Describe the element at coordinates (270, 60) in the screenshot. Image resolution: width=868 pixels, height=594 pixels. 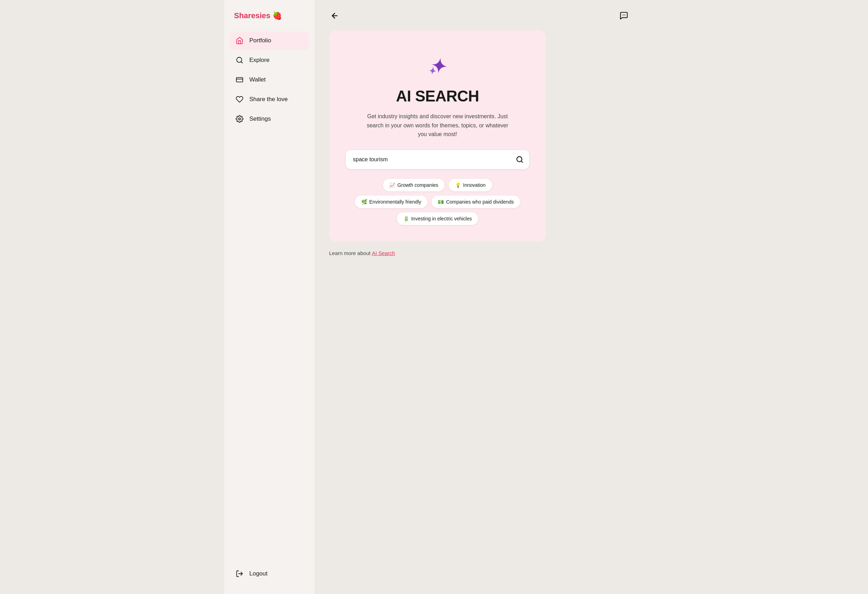
I see `sidebar-item-explore: Explore` at that location.